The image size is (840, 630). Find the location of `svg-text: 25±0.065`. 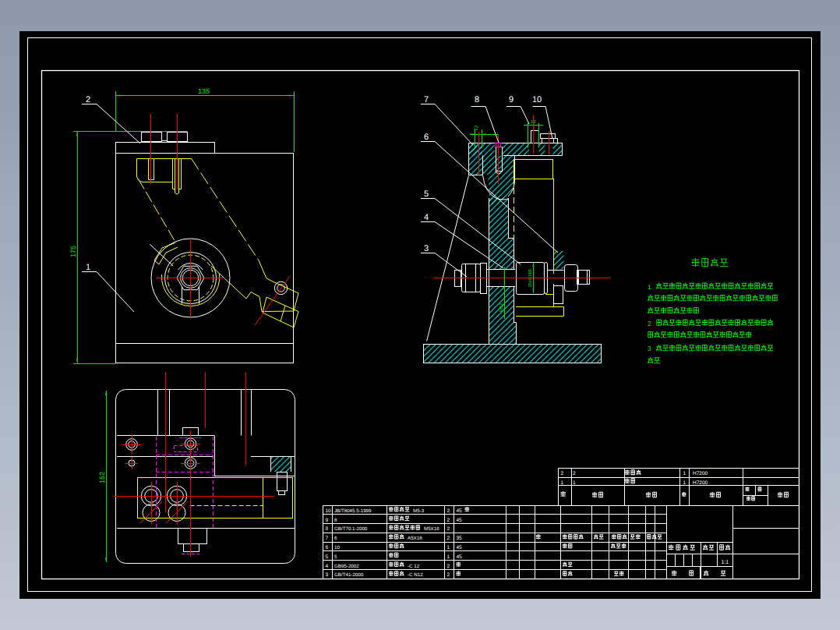

svg-text: 25±0.065 is located at coordinates (531, 278).